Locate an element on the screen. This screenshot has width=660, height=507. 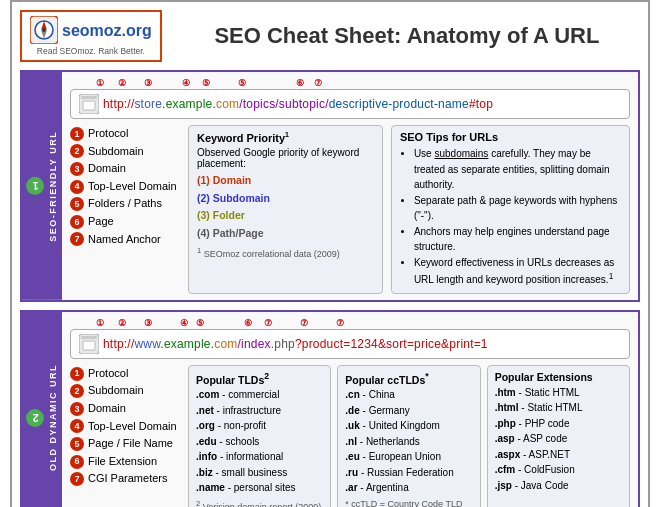
url1-browser-icon is located at coordinates (89, 104).